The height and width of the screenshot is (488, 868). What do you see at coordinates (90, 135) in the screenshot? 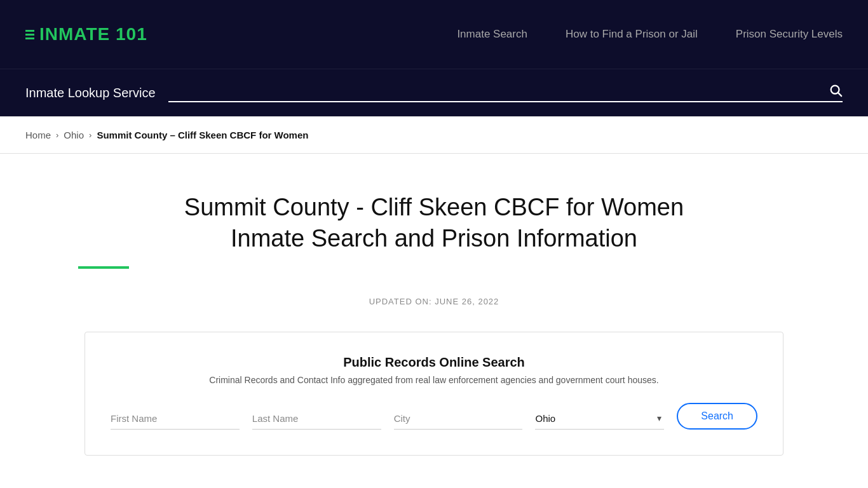
I see `breadcrumb-sep-2: ›` at bounding box center [90, 135].